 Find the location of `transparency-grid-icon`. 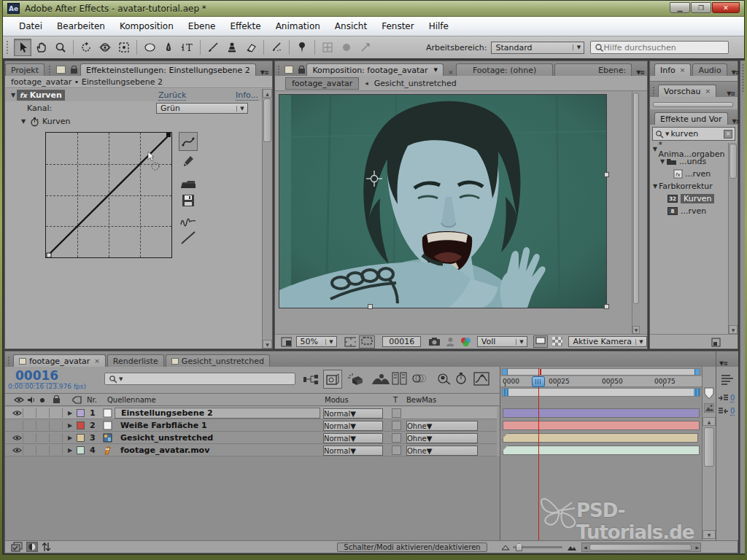

transparency-grid-icon is located at coordinates (557, 341).